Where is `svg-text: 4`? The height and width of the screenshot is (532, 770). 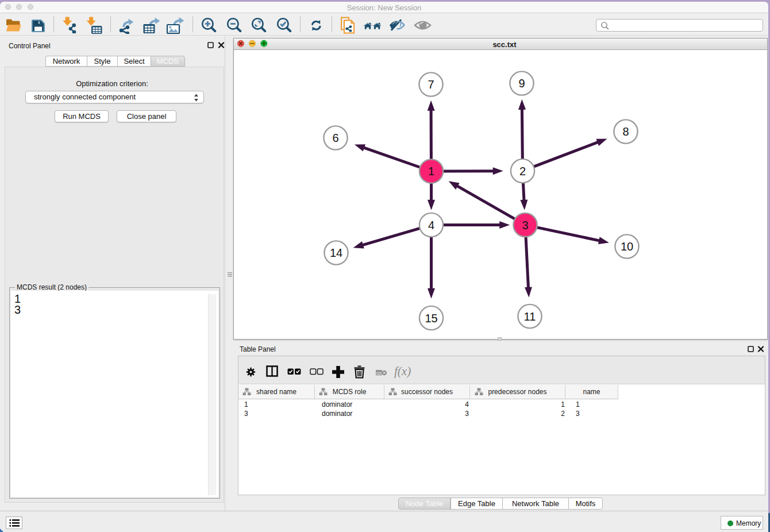
svg-text: 4 is located at coordinates (431, 225).